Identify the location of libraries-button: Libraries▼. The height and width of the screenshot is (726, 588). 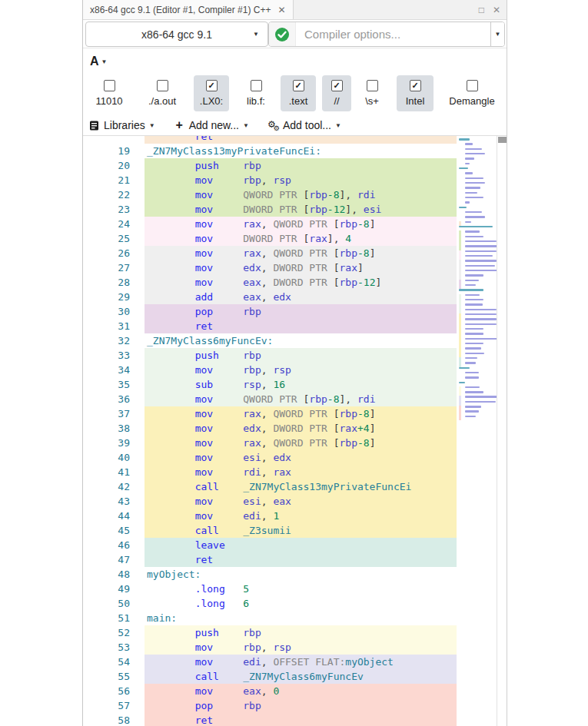
(121, 125).